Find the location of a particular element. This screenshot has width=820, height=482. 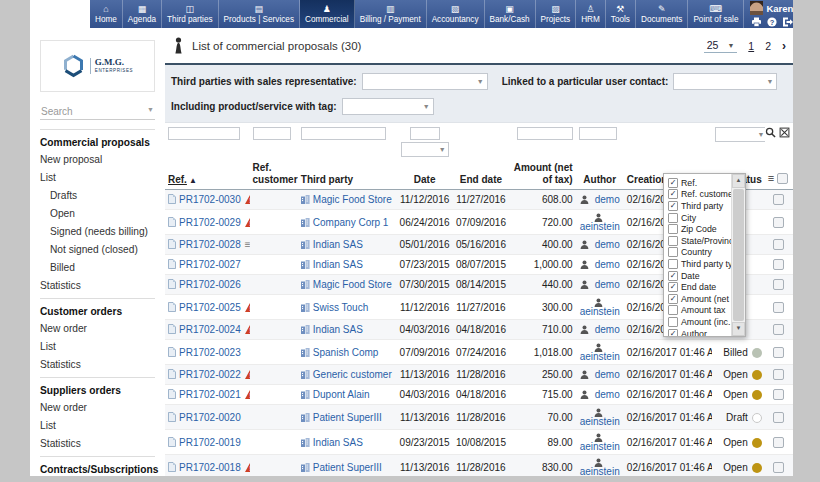

column-option: Amount (inc. tax) is located at coordinates (700, 322).